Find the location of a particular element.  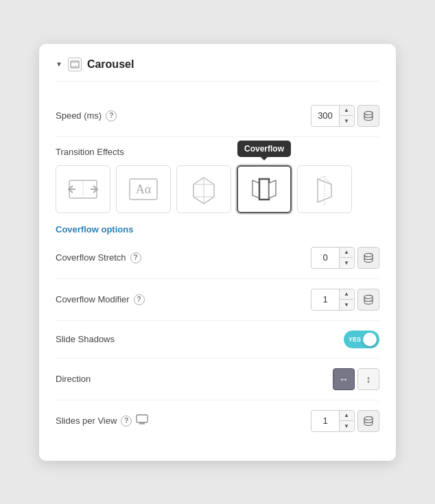

panel-header: ▼ Carousel is located at coordinates (217, 70).